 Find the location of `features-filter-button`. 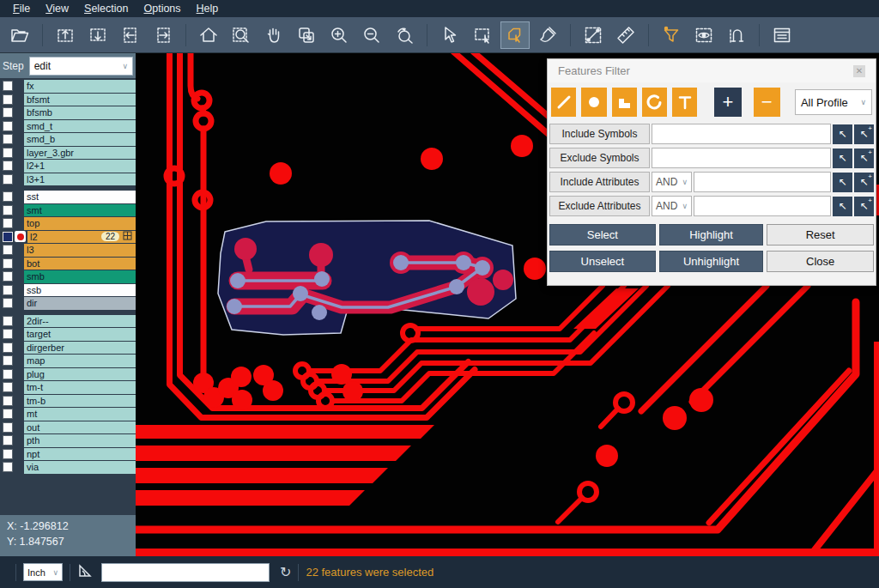

features-filter-button is located at coordinates (671, 35).